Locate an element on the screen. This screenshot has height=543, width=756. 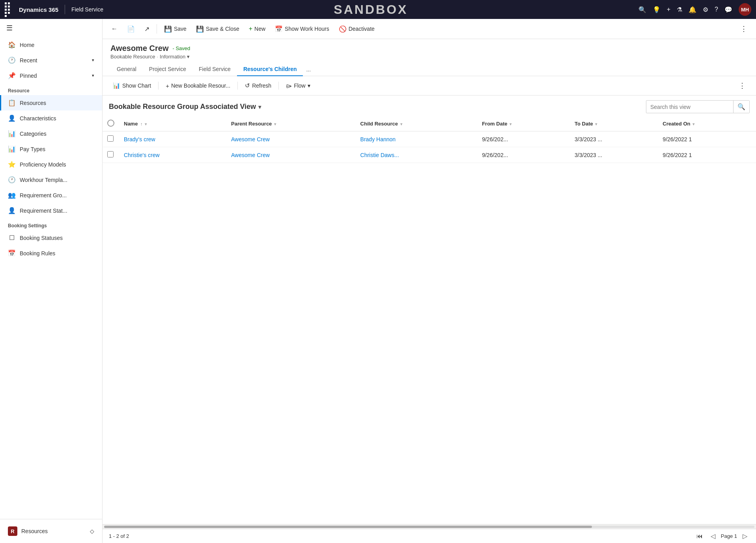
name-column-header: Name ↑ ▾ is located at coordinates (173, 124).